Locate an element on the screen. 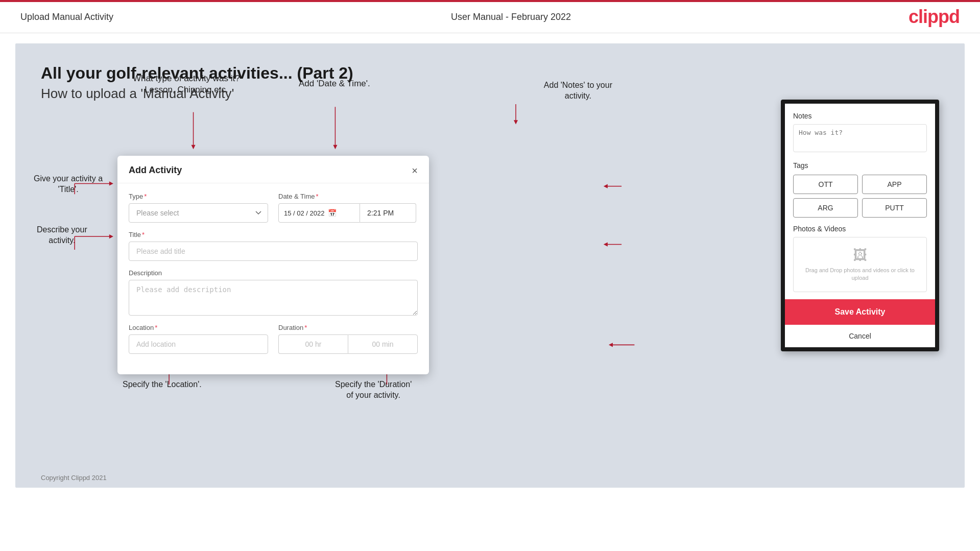 This screenshot has height=551, width=980. location-annotation: Specify the 'Location'. is located at coordinates (162, 385).